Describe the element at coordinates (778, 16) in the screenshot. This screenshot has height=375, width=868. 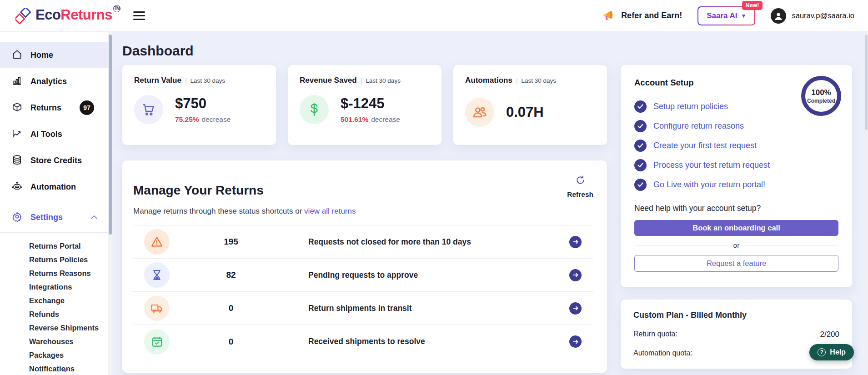
I see `avatar-icon` at that location.